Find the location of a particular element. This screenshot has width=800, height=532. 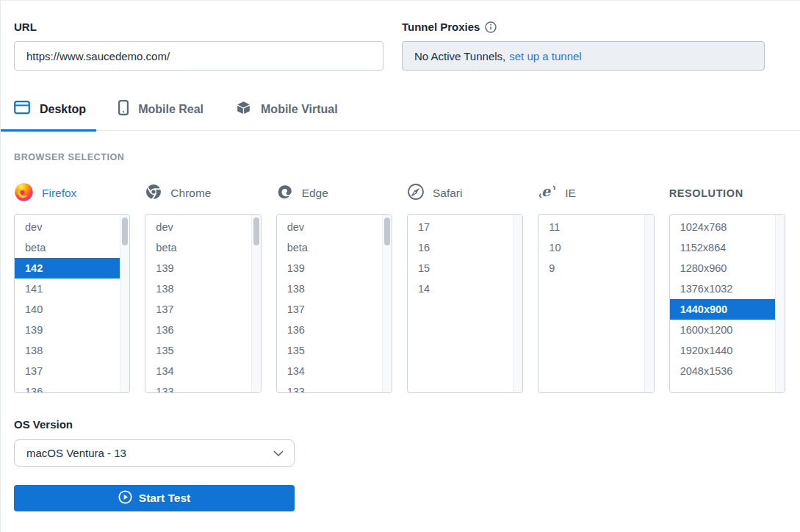

start-test-button: Start Test is located at coordinates (154, 498).